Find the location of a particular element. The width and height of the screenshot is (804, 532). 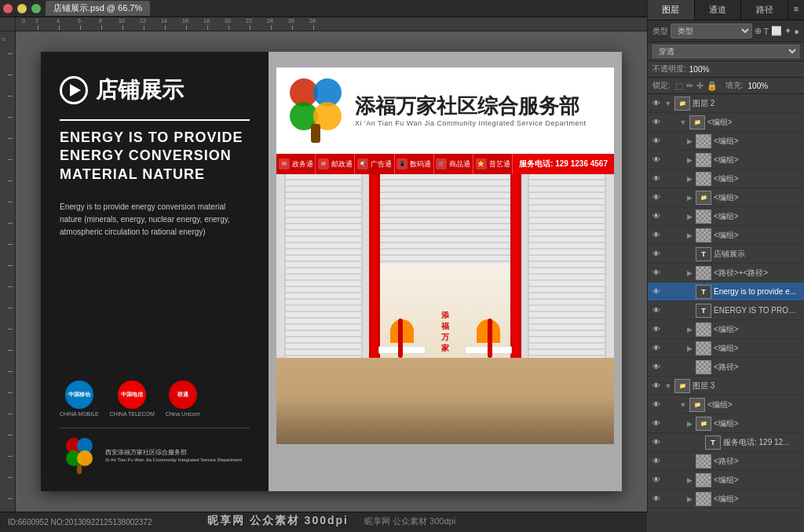

red-nav: ✉ 政务通 ✉ 邮政通 📢 广告通 📱 数码通 🛒 商品通 is located at coordinates (445, 164).